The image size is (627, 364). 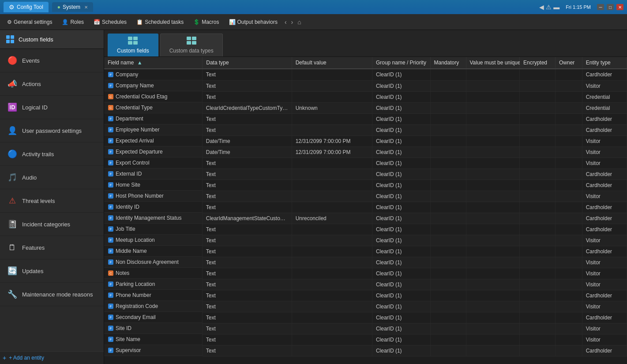 I want to click on sidebar-item-user-password: 👤 User password settings, so click(x=52, y=131).